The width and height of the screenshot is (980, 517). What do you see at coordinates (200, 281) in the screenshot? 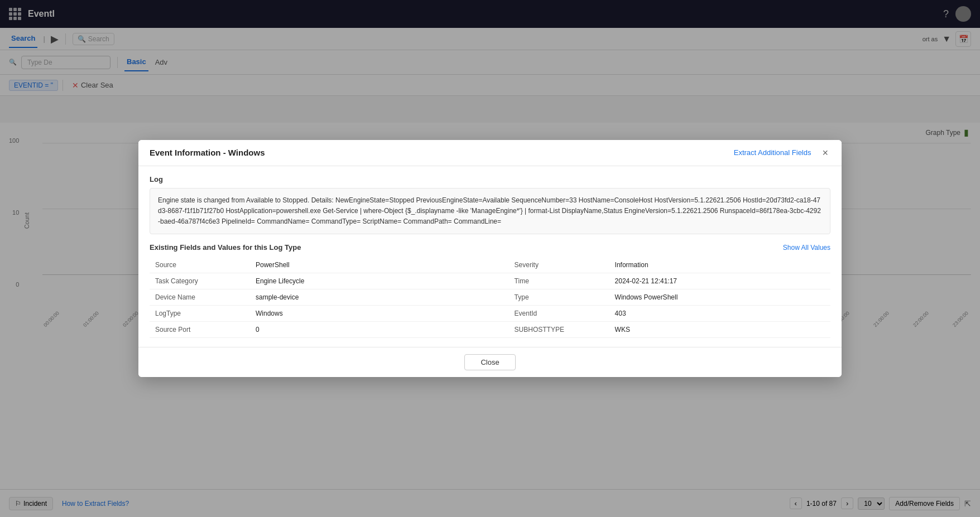
I see `field-label-left: Task Category` at bounding box center [200, 281].